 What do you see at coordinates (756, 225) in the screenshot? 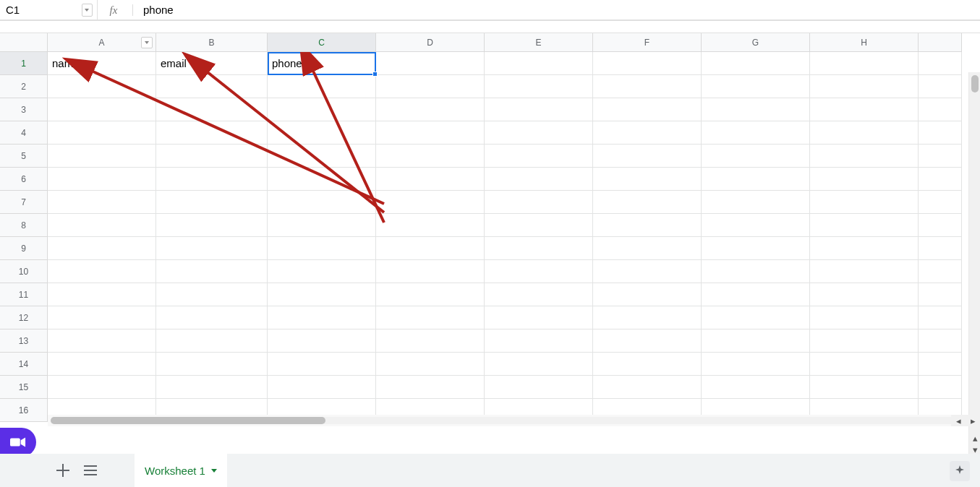
I see `cell-G8` at bounding box center [756, 225].